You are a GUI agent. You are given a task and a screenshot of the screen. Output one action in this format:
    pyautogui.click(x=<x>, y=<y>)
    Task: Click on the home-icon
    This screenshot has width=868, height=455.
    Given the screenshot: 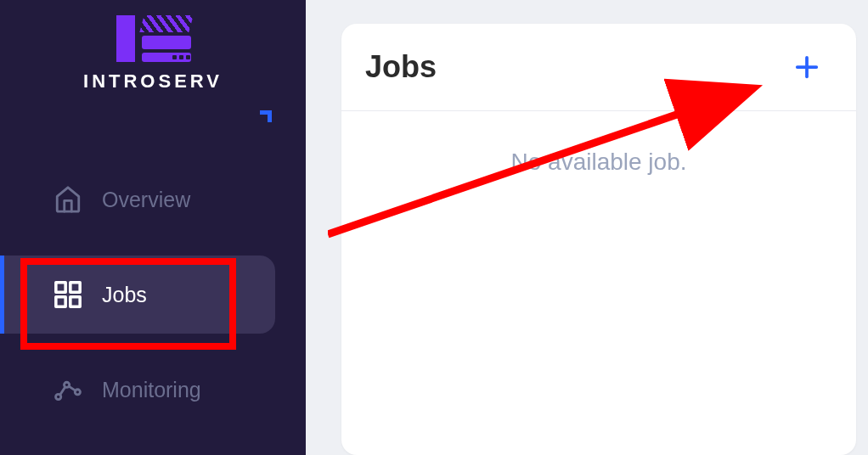 What is the action you would take?
    pyautogui.click(x=68, y=199)
    